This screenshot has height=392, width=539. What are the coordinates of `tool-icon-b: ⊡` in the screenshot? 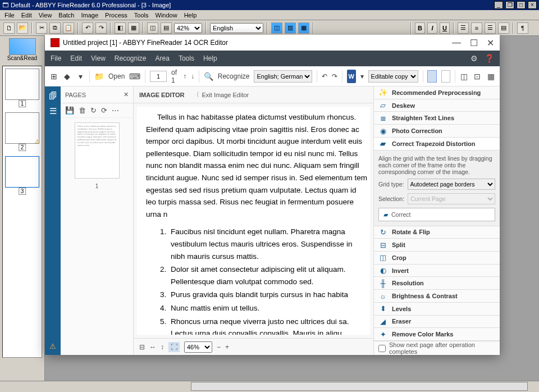 It's located at (478, 76).